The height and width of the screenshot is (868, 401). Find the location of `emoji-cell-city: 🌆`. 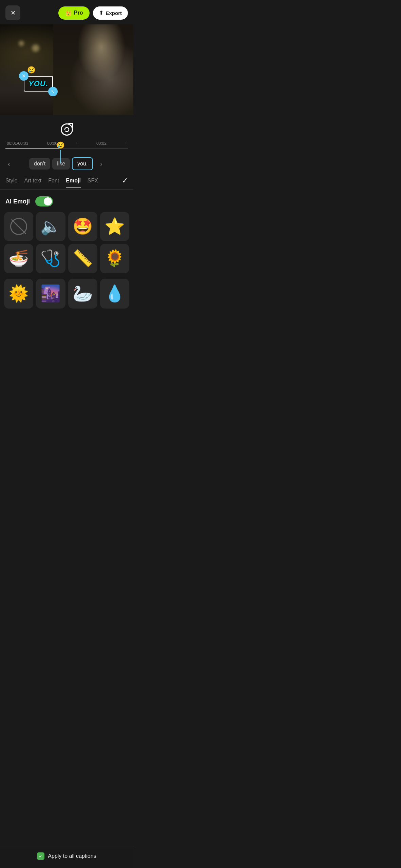

emoji-cell-city: 🌆 is located at coordinates (51, 294).